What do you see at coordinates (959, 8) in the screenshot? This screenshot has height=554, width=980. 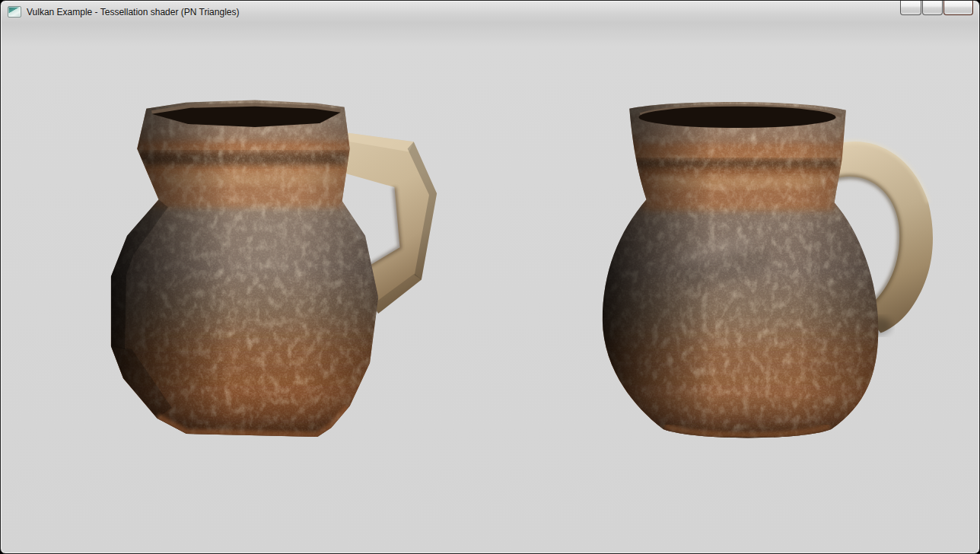 I see `close-button` at bounding box center [959, 8].